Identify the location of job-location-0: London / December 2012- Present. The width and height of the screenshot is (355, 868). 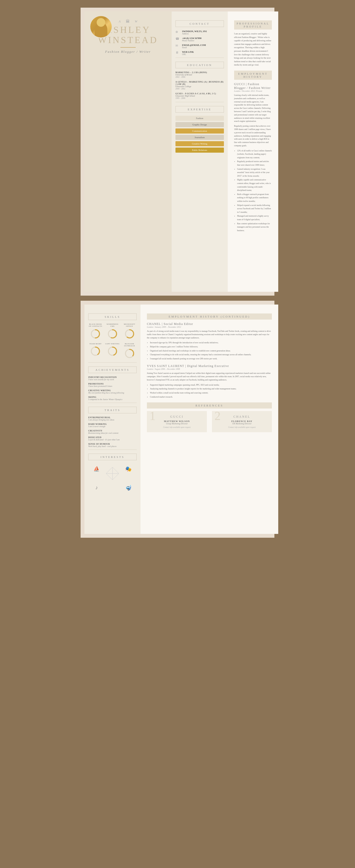
(253, 91).